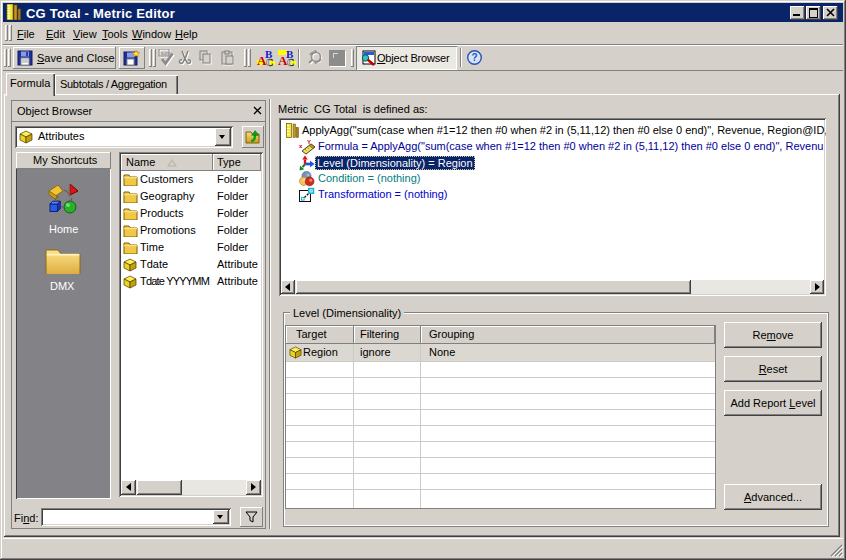 The width and height of the screenshot is (846, 560). I want to click on svg-text: x, so click(301, 146).